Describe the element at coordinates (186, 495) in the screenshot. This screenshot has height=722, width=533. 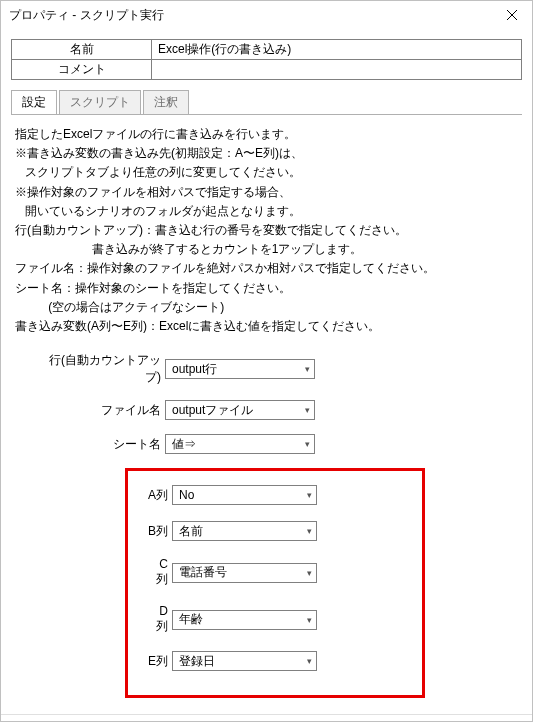
I see `column-a-value: No` at that location.